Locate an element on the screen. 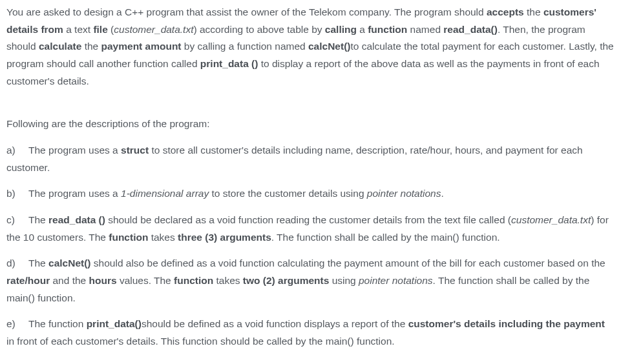 This screenshot has width=621, height=364. item-label: c) is located at coordinates (16, 221).